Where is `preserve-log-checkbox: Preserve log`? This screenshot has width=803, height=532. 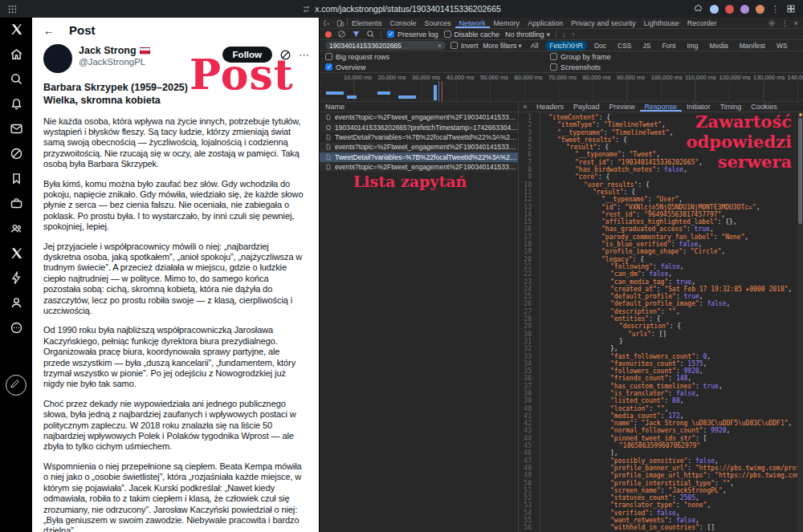 preserve-log-checkbox: Preserve log is located at coordinates (413, 35).